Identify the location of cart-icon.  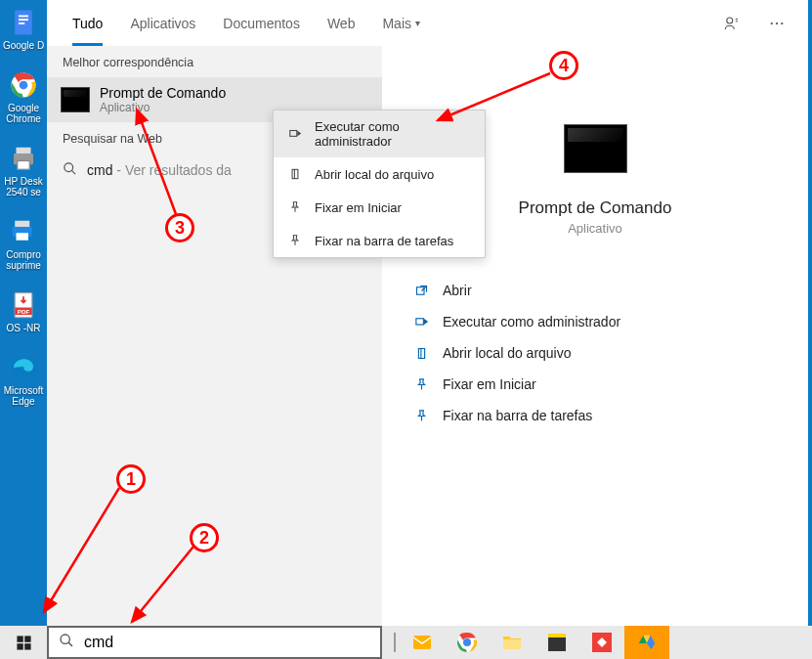
(23, 232).